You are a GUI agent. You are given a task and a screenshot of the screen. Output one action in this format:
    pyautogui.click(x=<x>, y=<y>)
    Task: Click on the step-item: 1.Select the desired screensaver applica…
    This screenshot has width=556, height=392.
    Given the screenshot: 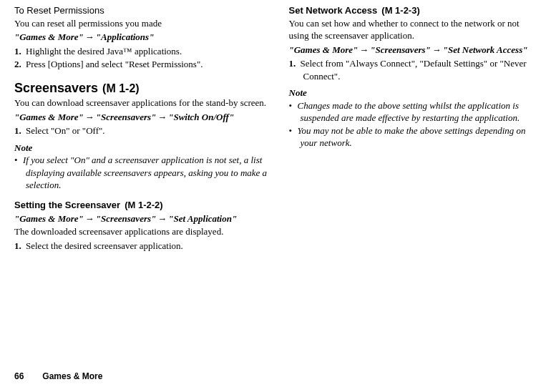 What is the action you would take?
    pyautogui.click(x=141, y=246)
    